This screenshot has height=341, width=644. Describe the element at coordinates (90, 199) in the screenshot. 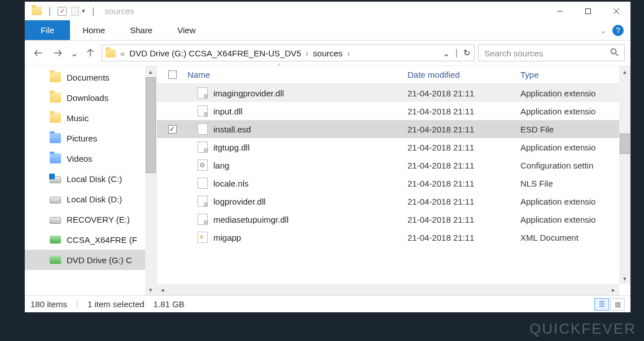

I see `nav-item: Local Disk (D:)` at that location.